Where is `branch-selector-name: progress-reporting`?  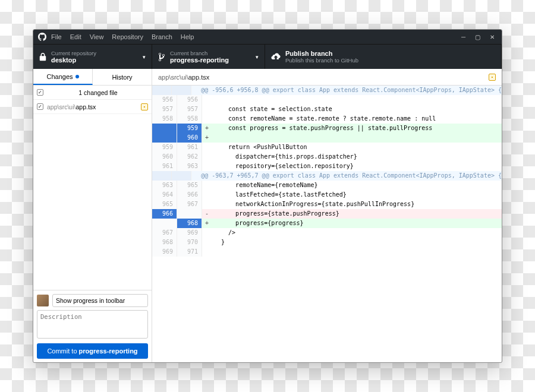
branch-selector-name: progress-reporting is located at coordinates (200, 60).